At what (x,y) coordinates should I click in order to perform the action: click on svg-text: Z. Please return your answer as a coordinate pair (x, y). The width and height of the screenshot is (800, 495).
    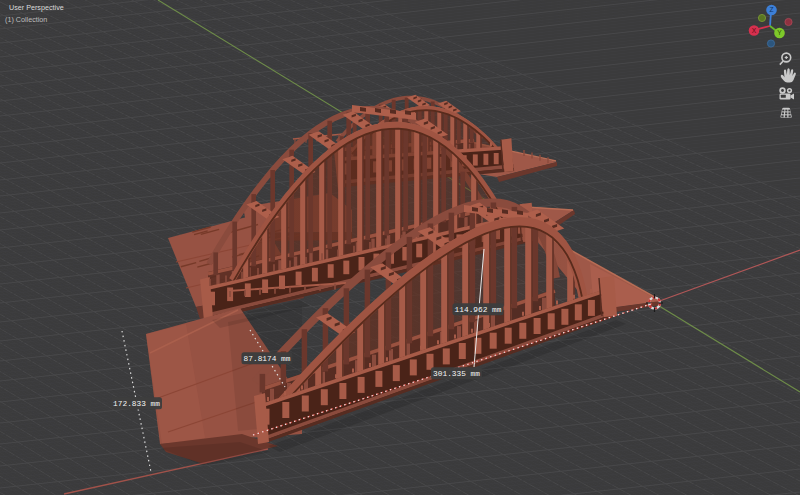
    Looking at the image, I should click on (771, 10).